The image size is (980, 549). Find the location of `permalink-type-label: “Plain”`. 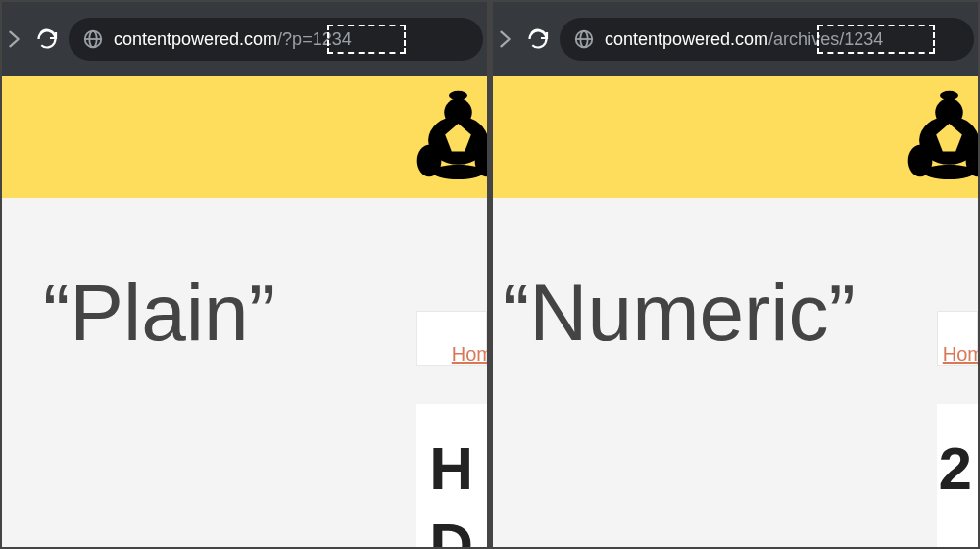

permalink-type-label: “Plain” is located at coordinates (159, 313).